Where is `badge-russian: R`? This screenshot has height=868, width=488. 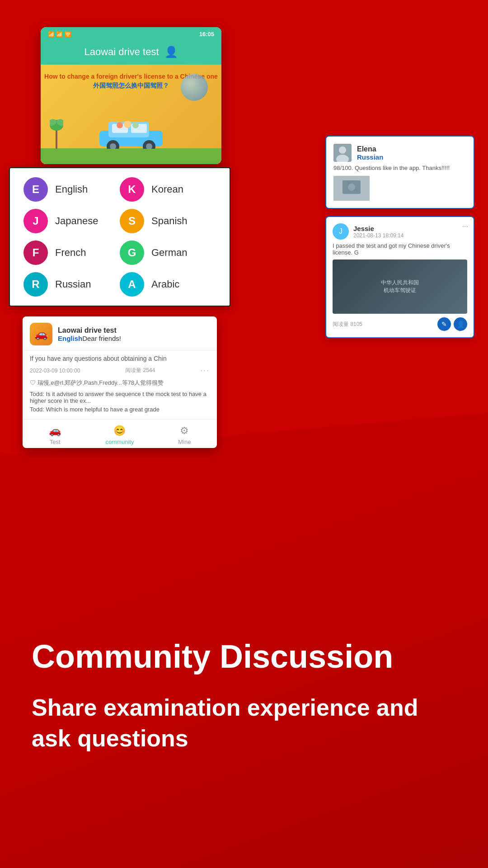 badge-russian: R is located at coordinates (36, 284).